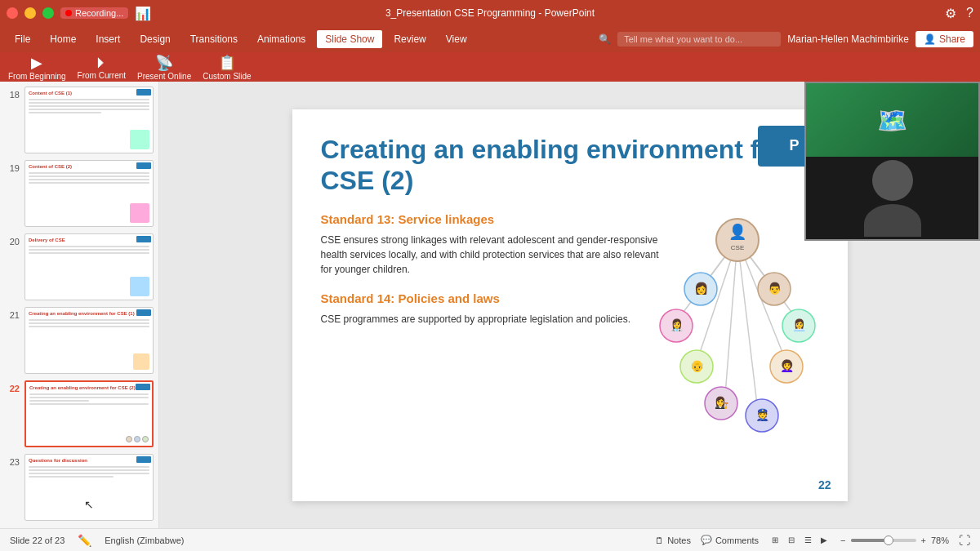 The width and height of the screenshot is (980, 551). I want to click on slide-thumb-19: 19 Content of CSE (2), so click(79, 193).